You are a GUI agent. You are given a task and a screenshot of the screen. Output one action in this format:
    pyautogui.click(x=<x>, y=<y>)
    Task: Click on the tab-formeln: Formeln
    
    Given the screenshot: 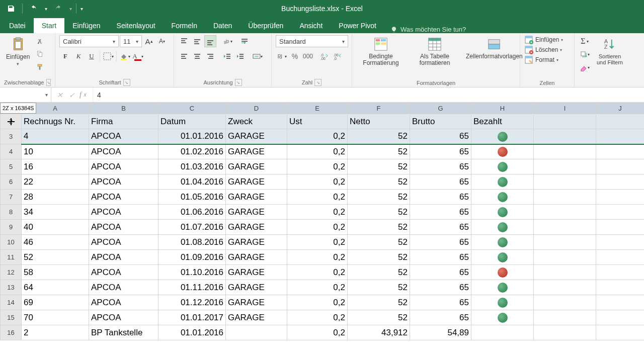 What is the action you would take?
    pyautogui.click(x=184, y=26)
    